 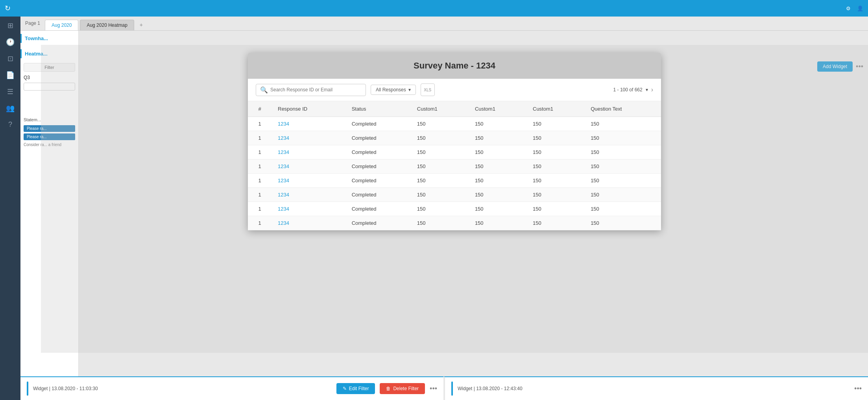 I want to click on pagination-dropdown-icon: ▾, so click(x=647, y=90).